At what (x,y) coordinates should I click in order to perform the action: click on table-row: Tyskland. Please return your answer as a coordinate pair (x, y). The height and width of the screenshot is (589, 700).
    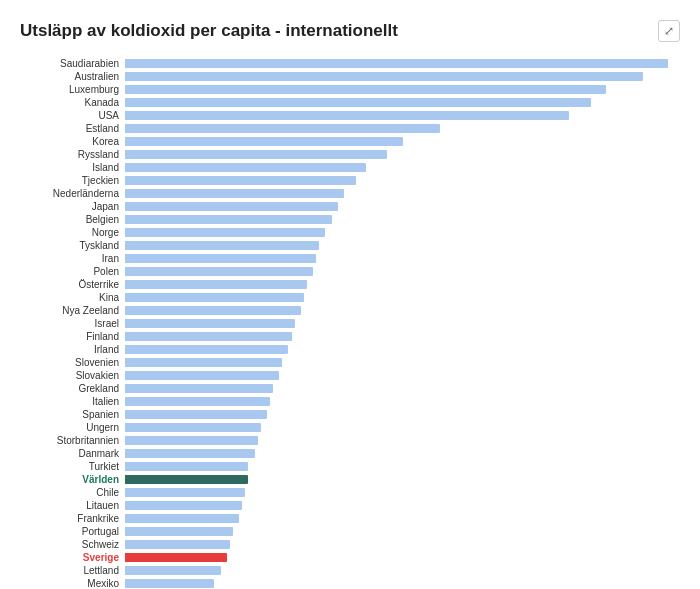
    Looking at the image, I should click on (350, 246).